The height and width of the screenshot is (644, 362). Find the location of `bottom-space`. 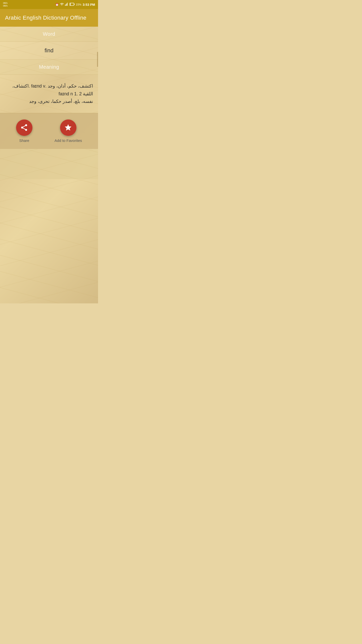

bottom-space is located at coordinates (49, 164).